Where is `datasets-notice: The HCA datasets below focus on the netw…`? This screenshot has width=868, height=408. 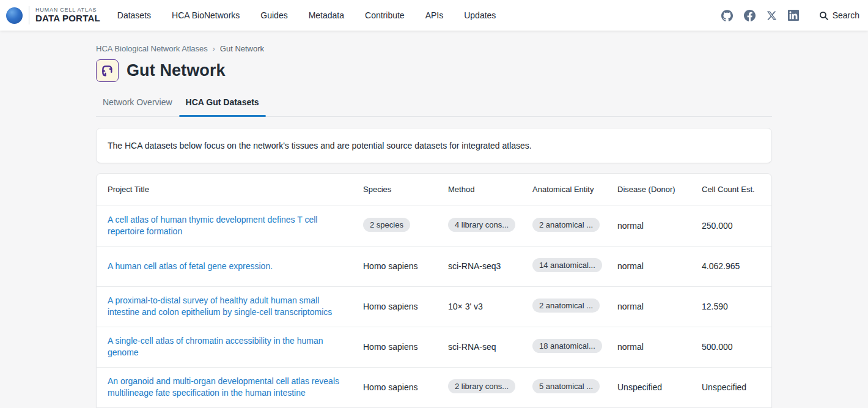 datasets-notice: The HCA datasets below focus on the netw… is located at coordinates (434, 146).